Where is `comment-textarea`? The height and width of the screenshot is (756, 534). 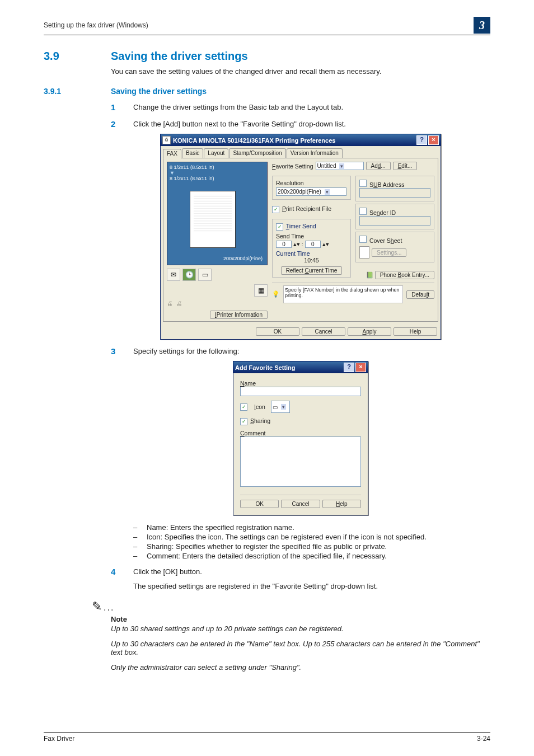 comment-textarea is located at coordinates (301, 462).